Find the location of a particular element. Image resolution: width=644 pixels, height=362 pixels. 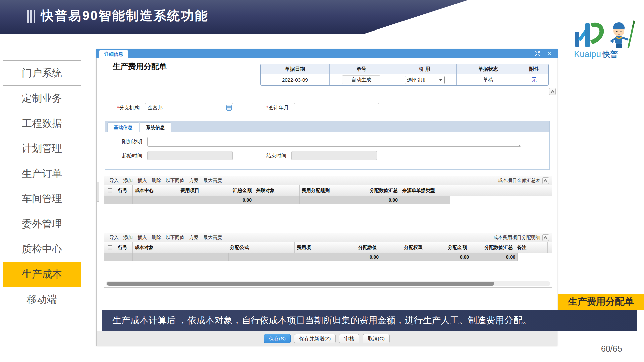

grid1-title: 成本项目金额汇总表 is located at coordinates (519, 181).